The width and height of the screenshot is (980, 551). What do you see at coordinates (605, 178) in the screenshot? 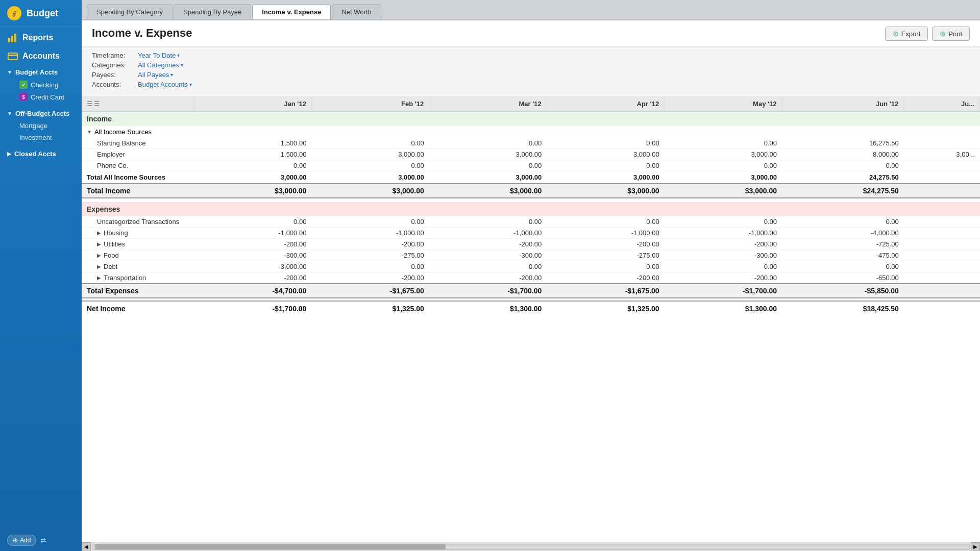
I see `total-all-income-apr: 3,000.00` at bounding box center [605, 178].